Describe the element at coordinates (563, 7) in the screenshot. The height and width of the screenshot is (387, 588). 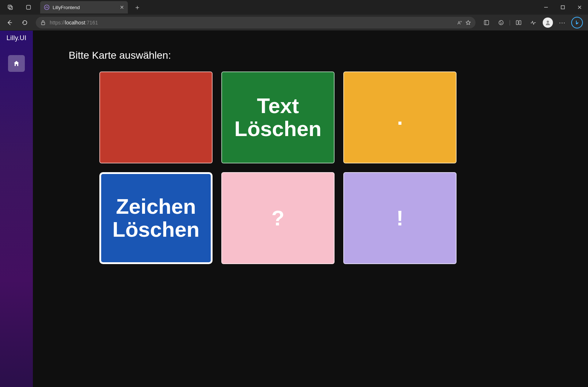
I see `window-controls` at that location.